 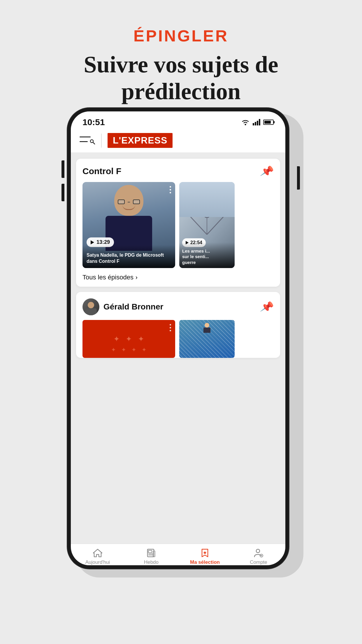 What do you see at coordinates (205, 556) in the screenshot?
I see `nav-item-selection: Ma sélection` at bounding box center [205, 556].